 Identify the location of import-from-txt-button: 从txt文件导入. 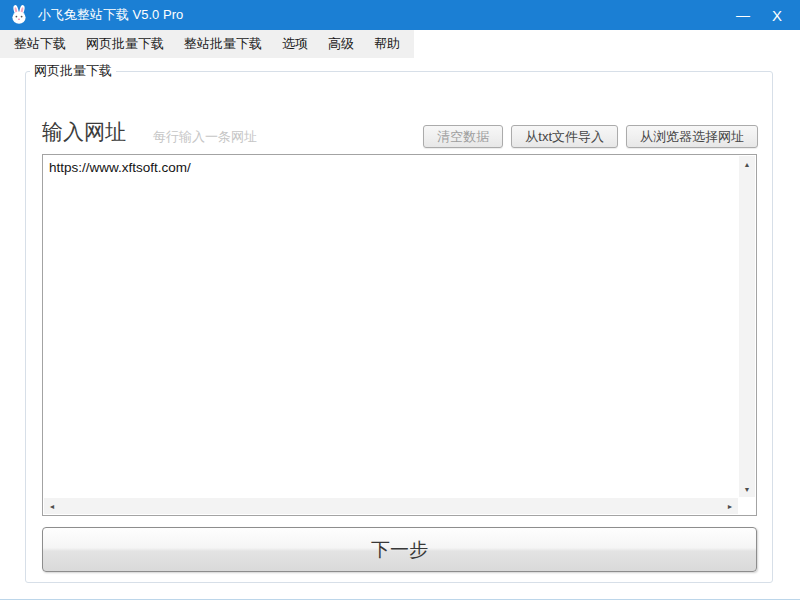
(564, 136).